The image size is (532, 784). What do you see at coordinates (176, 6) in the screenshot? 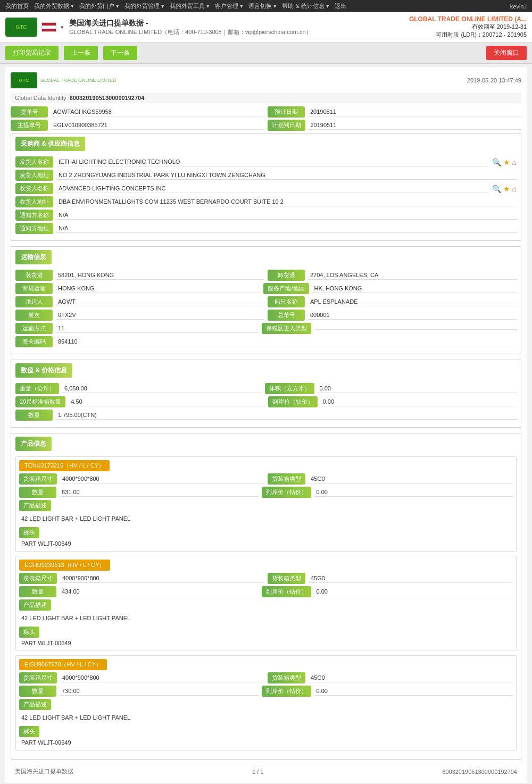
I see `nav-links: 我的首页 我的外贸数据 ▾ 我的外贸门户 ▾ 我的外贸管理 ▾ 我的外贸工具 ▾…` at bounding box center [176, 6].